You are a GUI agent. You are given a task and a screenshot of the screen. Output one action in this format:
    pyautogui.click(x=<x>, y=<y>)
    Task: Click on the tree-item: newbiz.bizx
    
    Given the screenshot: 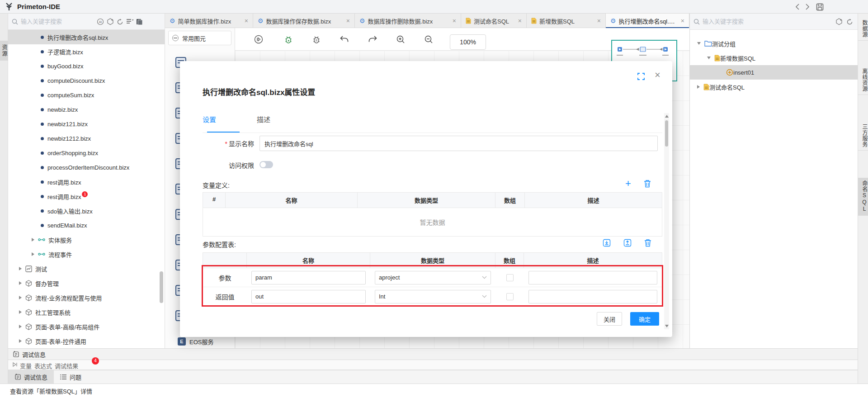 What is the action you would take?
    pyautogui.click(x=86, y=109)
    